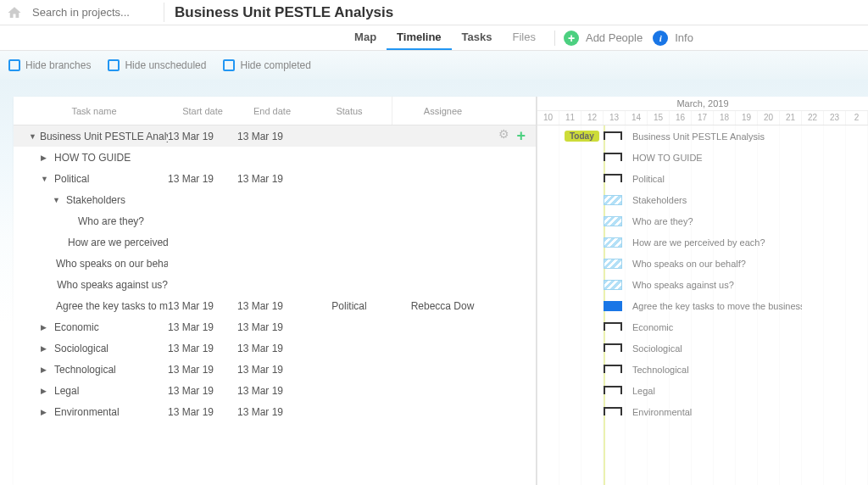 The height and width of the screenshot is (485, 868). What do you see at coordinates (698, 137) in the screenshot?
I see `gantt-bar-label: Business Unit PESTLE Analysis` at bounding box center [698, 137].